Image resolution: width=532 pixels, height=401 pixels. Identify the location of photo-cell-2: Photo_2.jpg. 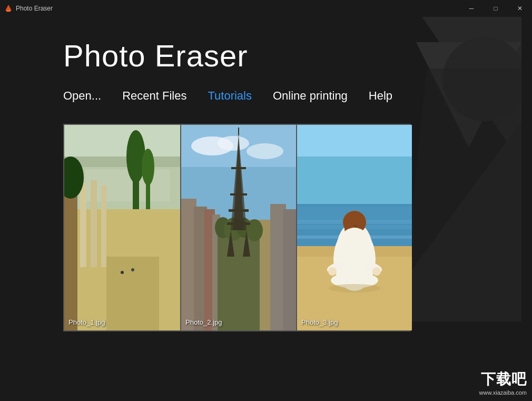
(238, 228).